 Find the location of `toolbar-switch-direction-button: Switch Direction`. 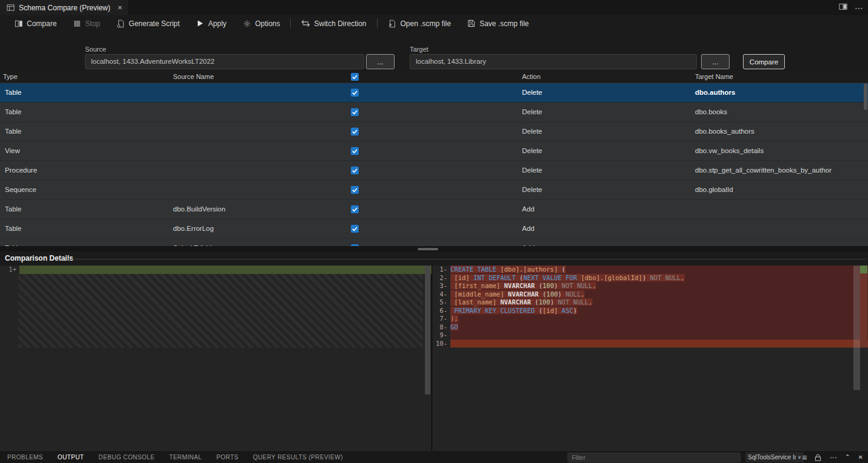

toolbar-switch-direction-button: Switch Direction is located at coordinates (334, 23).